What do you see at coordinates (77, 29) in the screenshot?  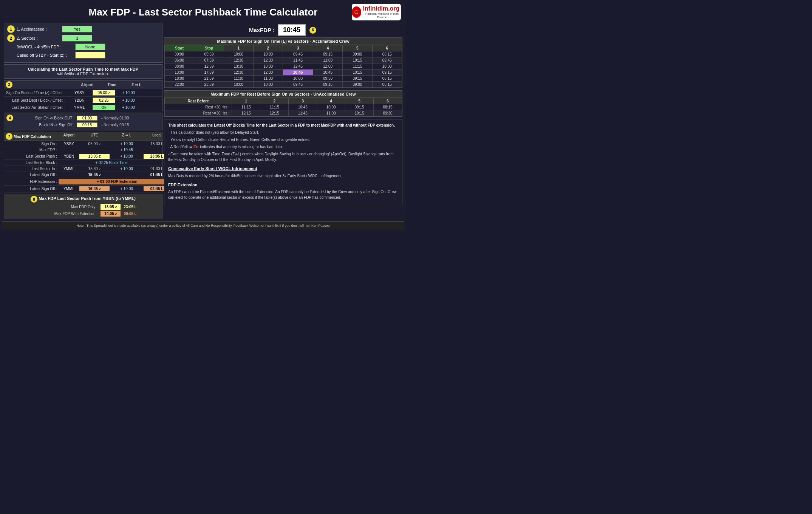 I see `acclimatised-input` at bounding box center [77, 29].